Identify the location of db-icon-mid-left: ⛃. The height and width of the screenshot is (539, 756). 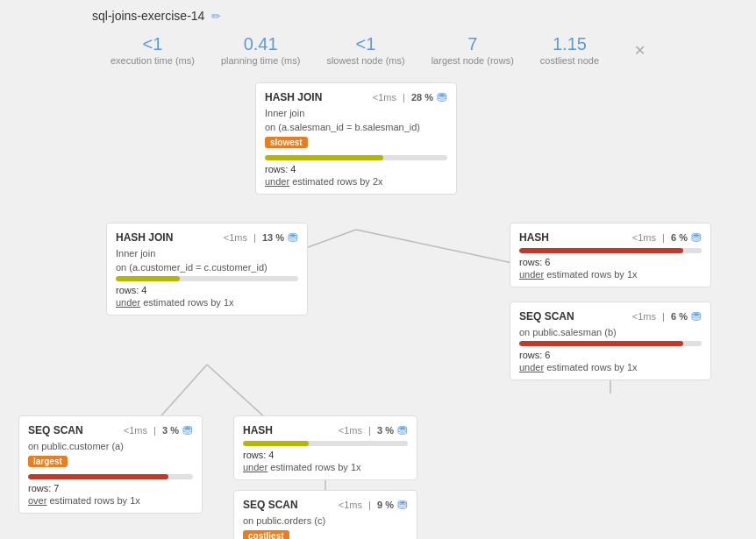
(293, 238).